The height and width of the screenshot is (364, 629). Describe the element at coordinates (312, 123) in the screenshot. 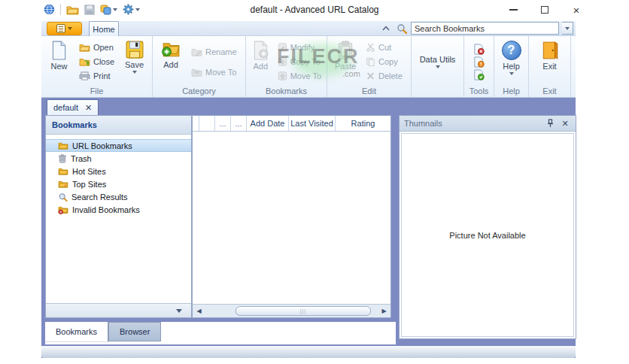

I see `column-header-last-visited: Last Visited` at that location.